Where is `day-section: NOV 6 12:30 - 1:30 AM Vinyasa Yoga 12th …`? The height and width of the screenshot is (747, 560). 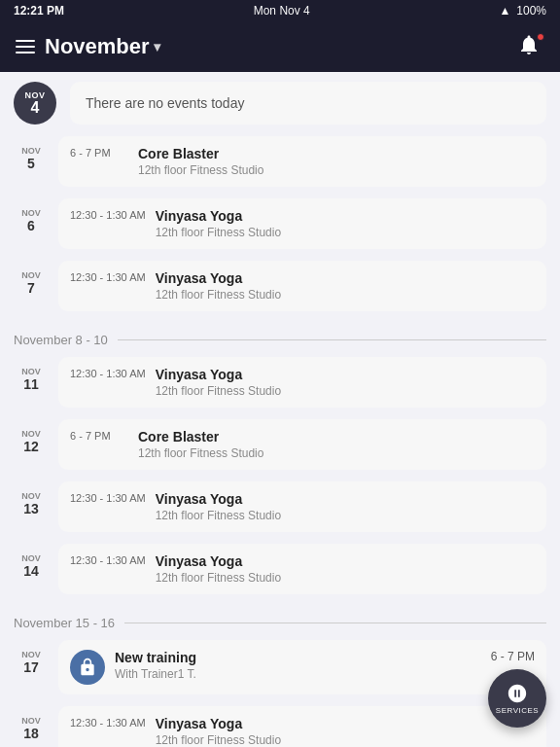 day-section: NOV 6 12:30 - 1:30 AM Vinyasa Yoga 12th … is located at coordinates (280, 228).